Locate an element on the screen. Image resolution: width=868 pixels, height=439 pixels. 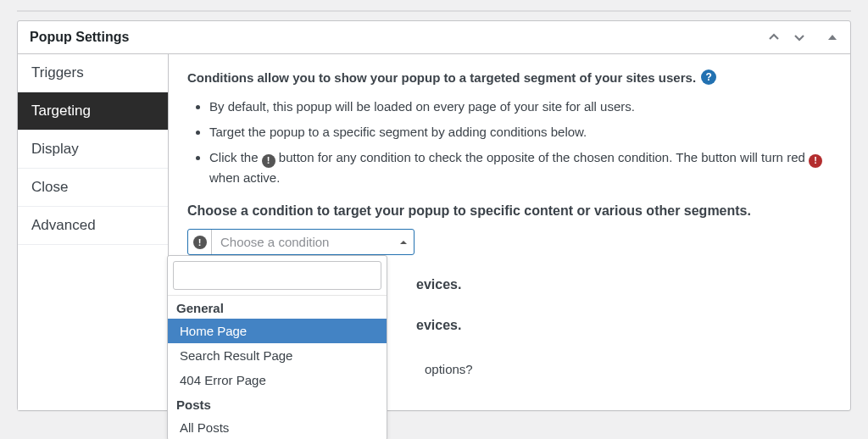
dropdown-option-search-result: Search Result Page is located at coordinates (277, 356).